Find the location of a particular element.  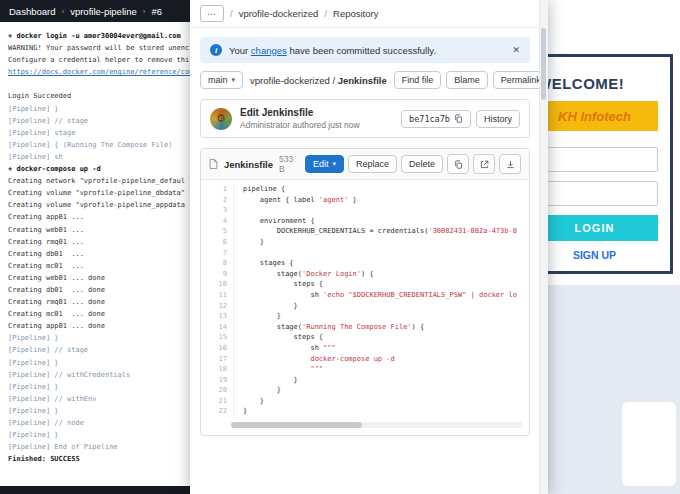

horizontal-scrollbar is located at coordinates (377, 425).